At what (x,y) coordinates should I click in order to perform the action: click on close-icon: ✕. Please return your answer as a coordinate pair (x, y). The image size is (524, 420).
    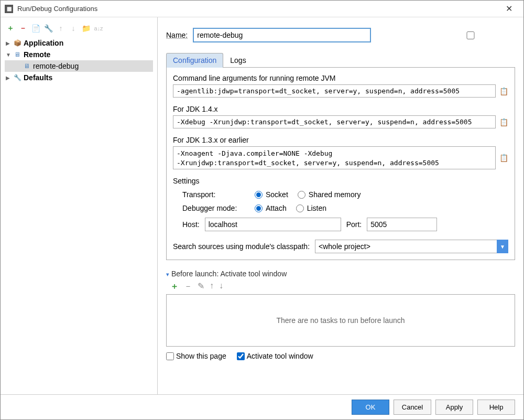
    Looking at the image, I should click on (509, 9).